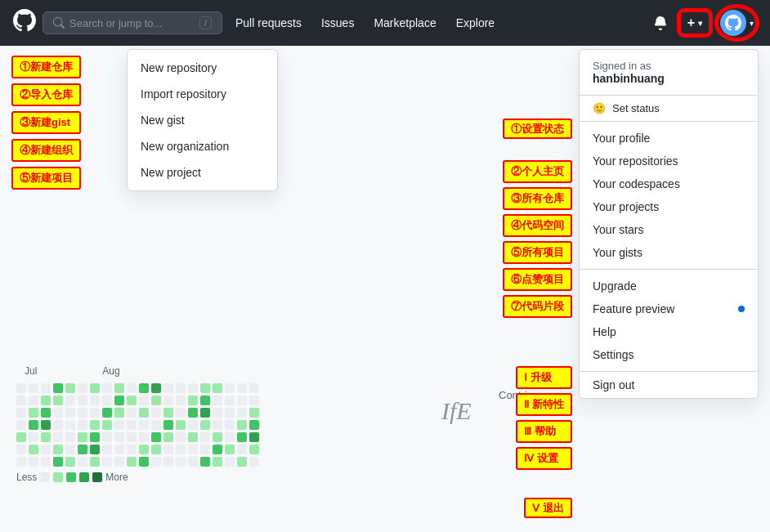 The height and width of the screenshot is (532, 770). Describe the element at coordinates (405, 23) in the screenshot. I see `nav-link-marketplace: Marketplace` at that location.